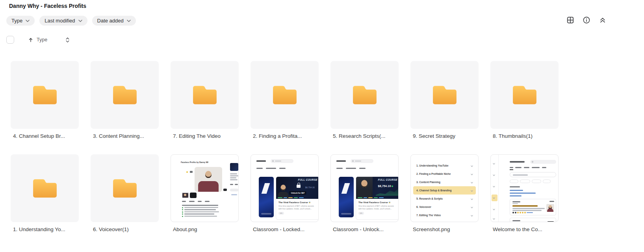 The width and height of the screenshot is (644, 252). I want to click on image-file-card: 1. Understanding YouTube 2. Finding a Pr…, so click(444, 188).